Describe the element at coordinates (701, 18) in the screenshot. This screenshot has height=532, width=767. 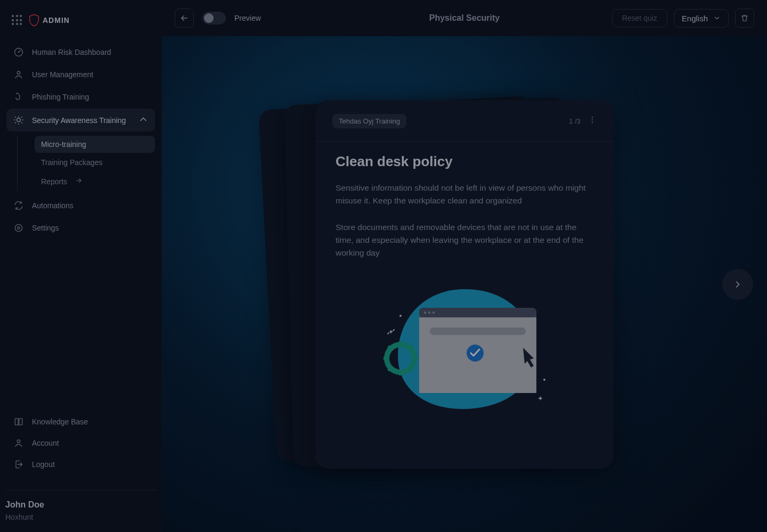
I see `language-select: English` at that location.